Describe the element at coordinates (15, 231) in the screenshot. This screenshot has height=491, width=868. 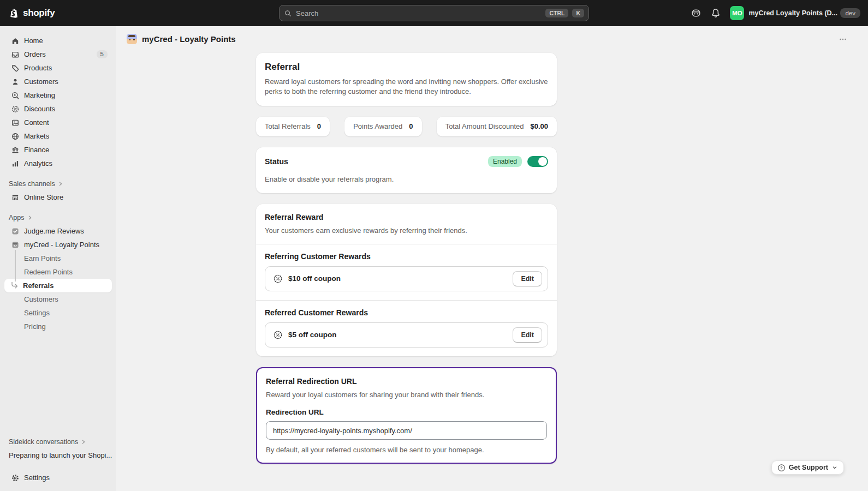
I see `judgeme-app-icon` at that location.